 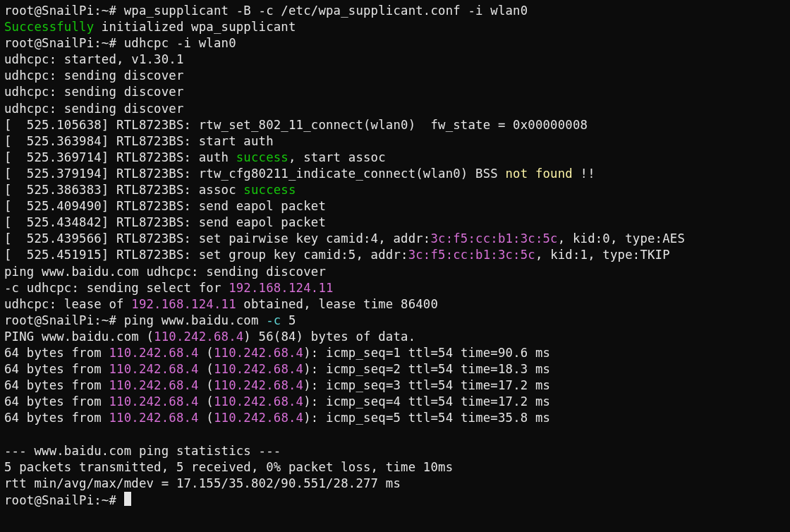 What do you see at coordinates (49, 27) in the screenshot?
I see `status-success: Successfully` at bounding box center [49, 27].